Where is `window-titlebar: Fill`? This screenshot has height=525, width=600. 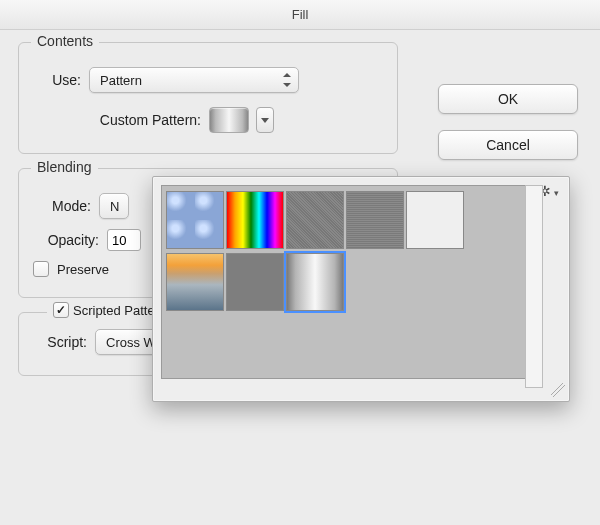 window-titlebar: Fill is located at coordinates (300, 15).